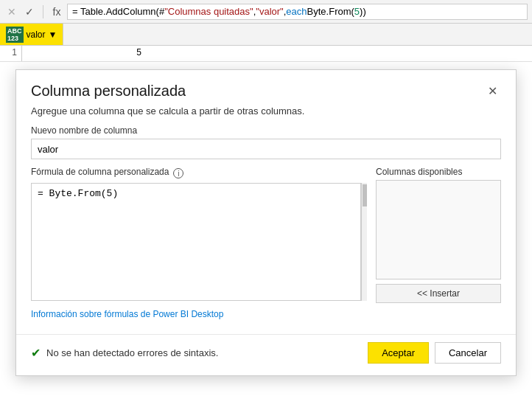 The width and height of the screenshot is (532, 396). Describe the element at coordinates (435, 352) in the screenshot. I see `dialog-buttons: Aceptar Cancelar` at that location.